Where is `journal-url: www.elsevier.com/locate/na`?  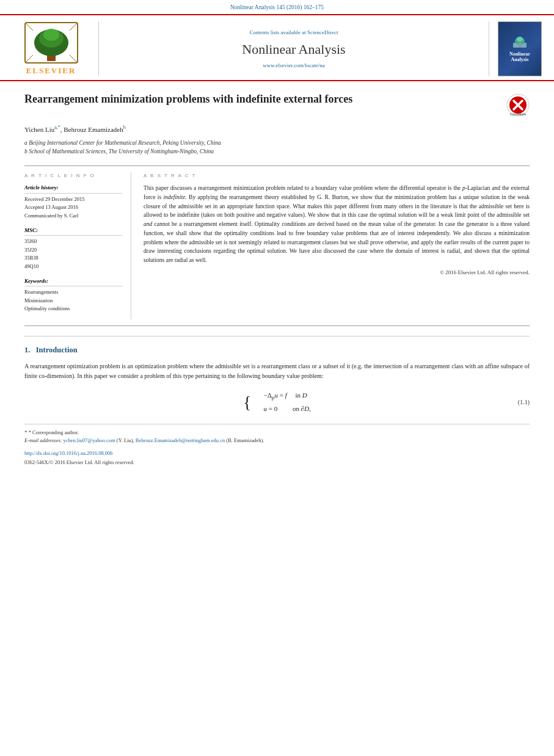
journal-url: www.elsevier.com/locate/na is located at coordinates (293, 66).